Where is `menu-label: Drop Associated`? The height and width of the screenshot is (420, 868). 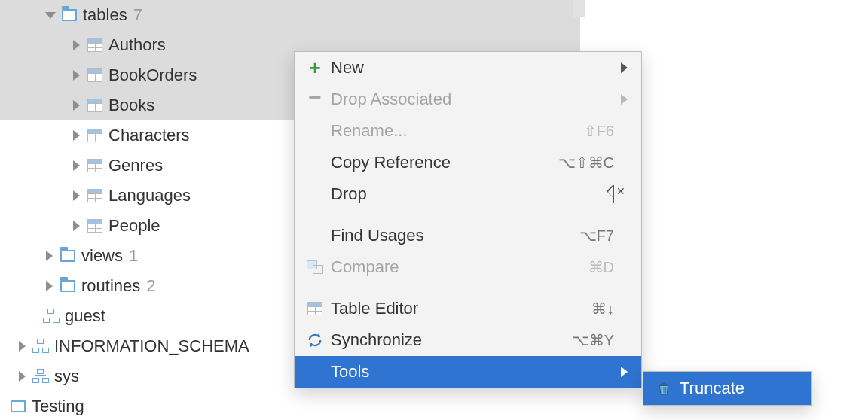
menu-label: Drop Associated is located at coordinates (470, 99).